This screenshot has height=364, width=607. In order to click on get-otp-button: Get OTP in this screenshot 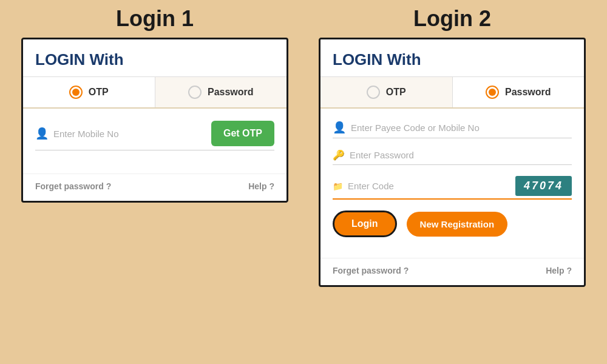, I will do `click(243, 133)`.